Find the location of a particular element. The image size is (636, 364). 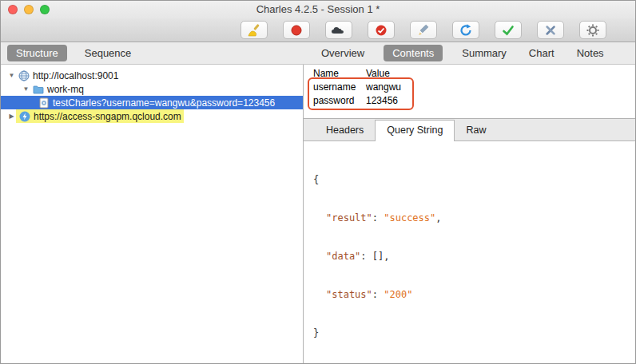

tab-sequence: Sequence is located at coordinates (109, 53).